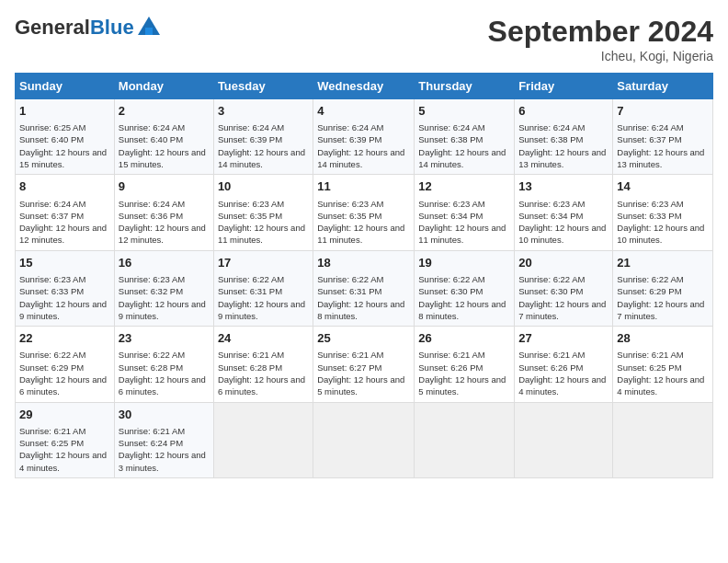 This screenshot has width=728, height=563. What do you see at coordinates (164, 111) in the screenshot?
I see `day-number: 2` at bounding box center [164, 111].